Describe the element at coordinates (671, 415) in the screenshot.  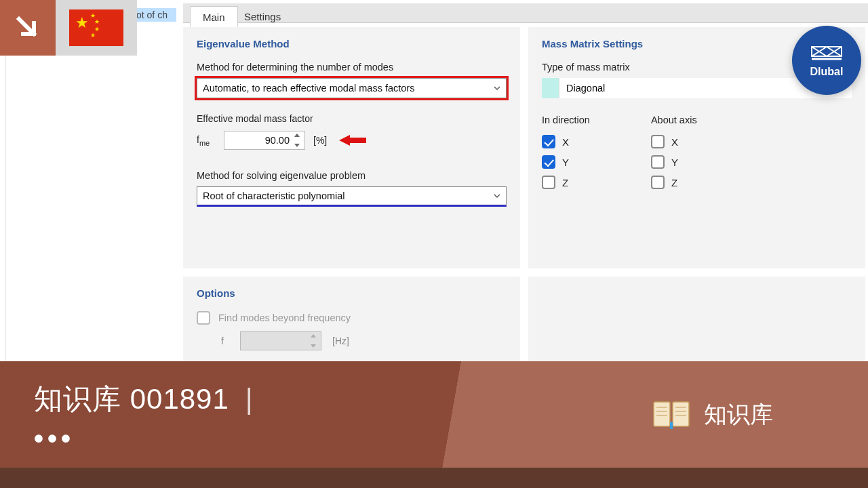
I see `book-icon` at that location.